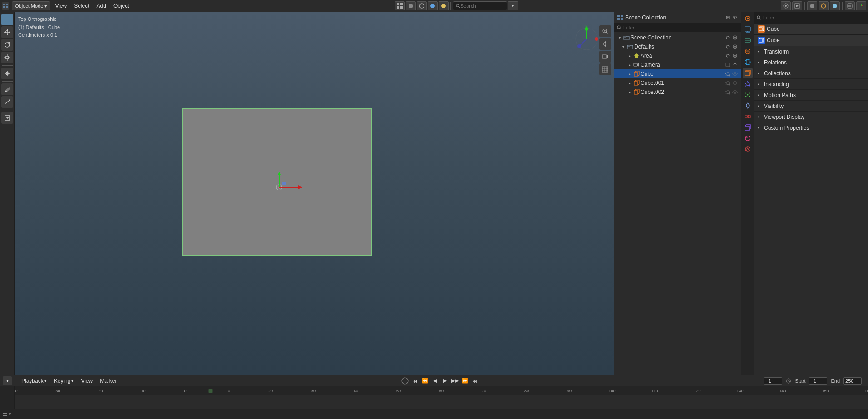  Describe the element at coordinates (415, 381) in the screenshot. I see `jump-start-btn: ⏮` at that location.